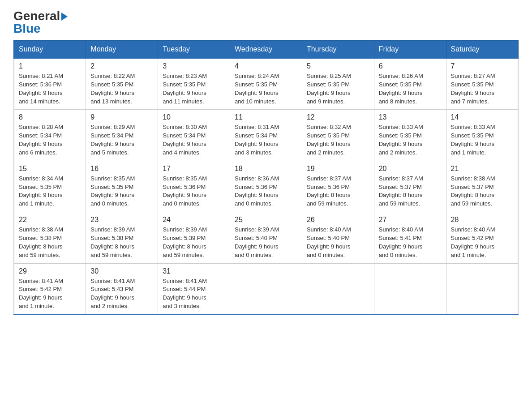  I want to click on calendar-cell: 14Sunrise: 8:33 AMSunset: 5:35 PMDayligh…, so click(482, 135).